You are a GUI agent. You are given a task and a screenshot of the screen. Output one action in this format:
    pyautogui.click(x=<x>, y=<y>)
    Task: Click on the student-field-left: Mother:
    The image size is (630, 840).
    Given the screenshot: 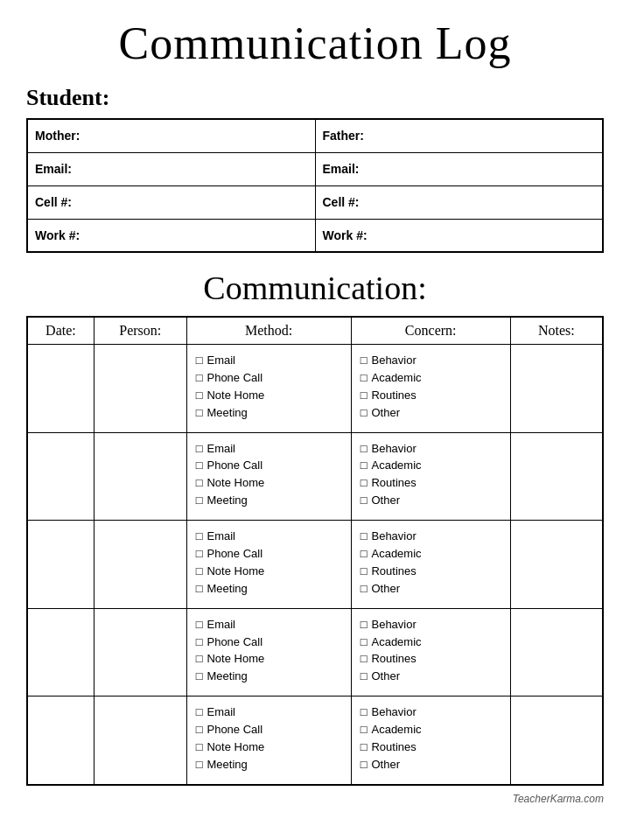 What is the action you would take?
    pyautogui.click(x=172, y=136)
    